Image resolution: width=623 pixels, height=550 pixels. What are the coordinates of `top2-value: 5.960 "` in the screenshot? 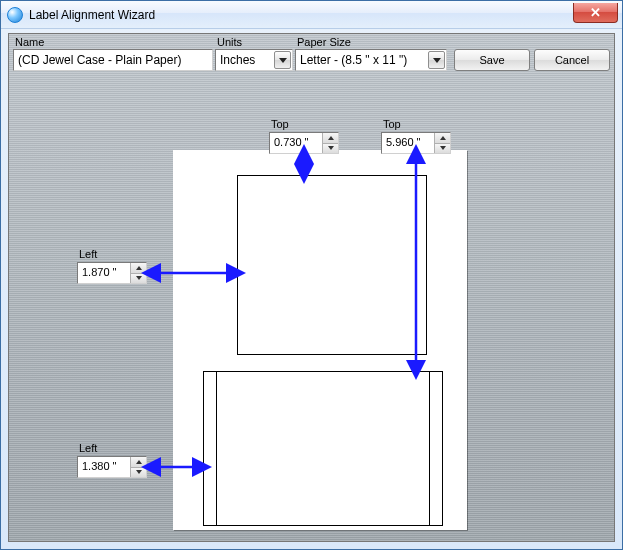 It's located at (408, 143).